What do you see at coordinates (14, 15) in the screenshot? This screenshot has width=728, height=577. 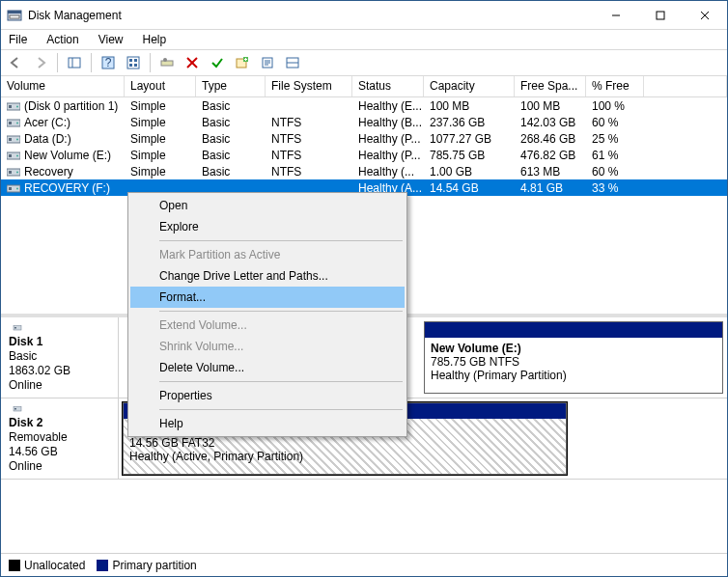 I see `app-icon` at bounding box center [14, 15].